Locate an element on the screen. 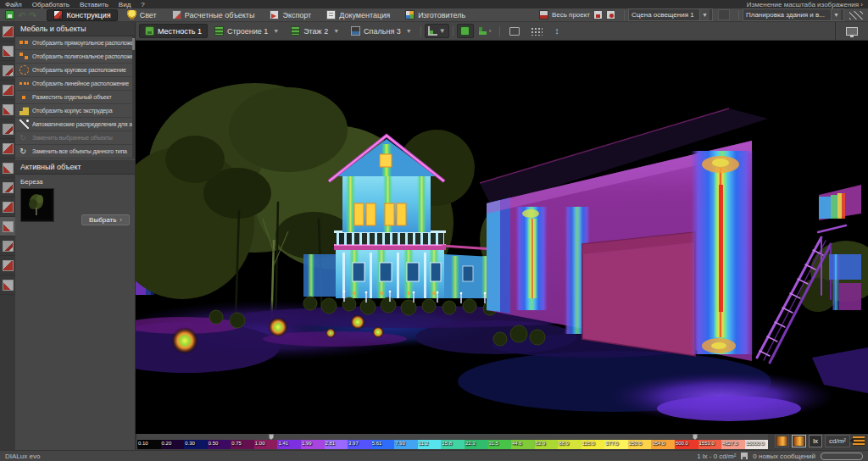 This screenshot has height=461, width=868. arrangement-action: Заменить выбранные объекты is located at coordinates (75, 138).